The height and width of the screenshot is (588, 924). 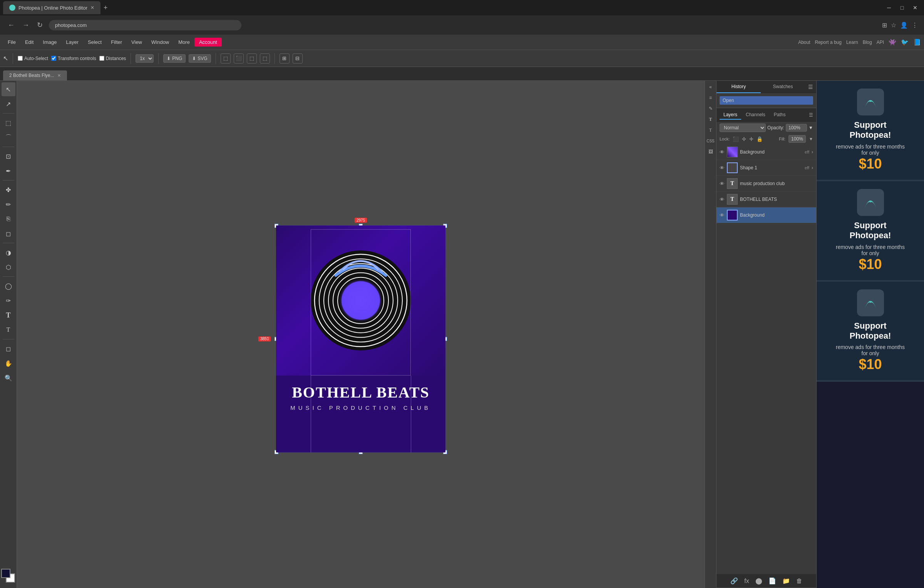 I want to click on layer-folder-btn: 📁, so click(x=786, y=581).